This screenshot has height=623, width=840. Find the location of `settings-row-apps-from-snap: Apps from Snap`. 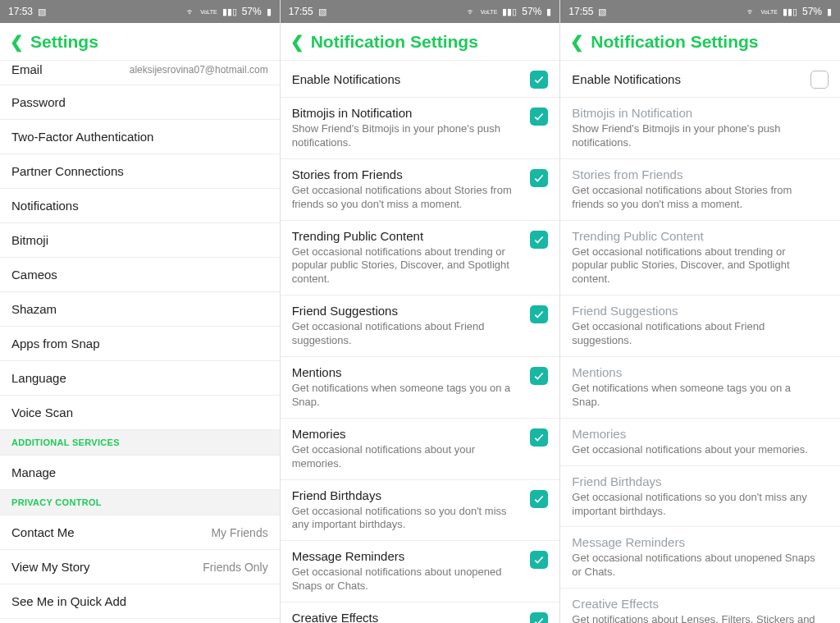

settings-row-apps-from-snap: Apps from Snap is located at coordinates (139, 344).